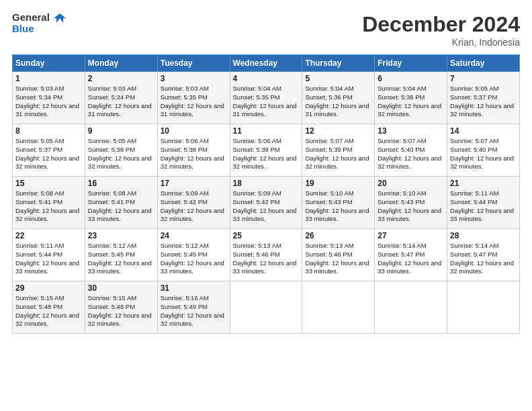  I want to click on cell-content: Sunrise: 5:03 AMSunset: 5:35 PMDaylight:…, so click(193, 102).